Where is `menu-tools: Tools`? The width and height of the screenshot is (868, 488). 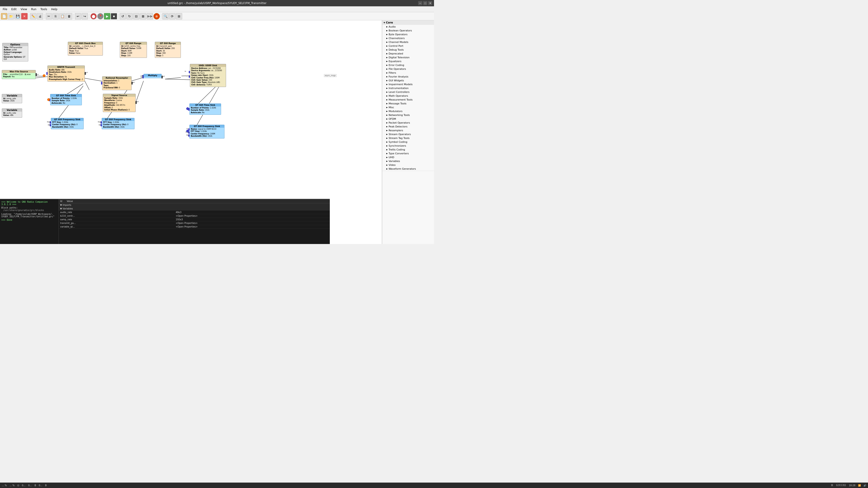 menu-tools: Tools is located at coordinates (44, 9).